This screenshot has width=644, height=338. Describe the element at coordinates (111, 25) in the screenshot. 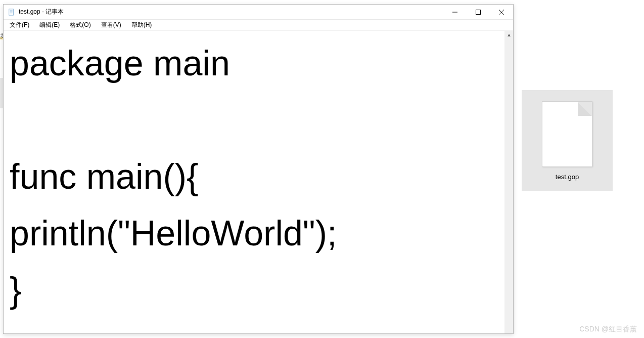

I see `menu-view: 查看(V)` at that location.